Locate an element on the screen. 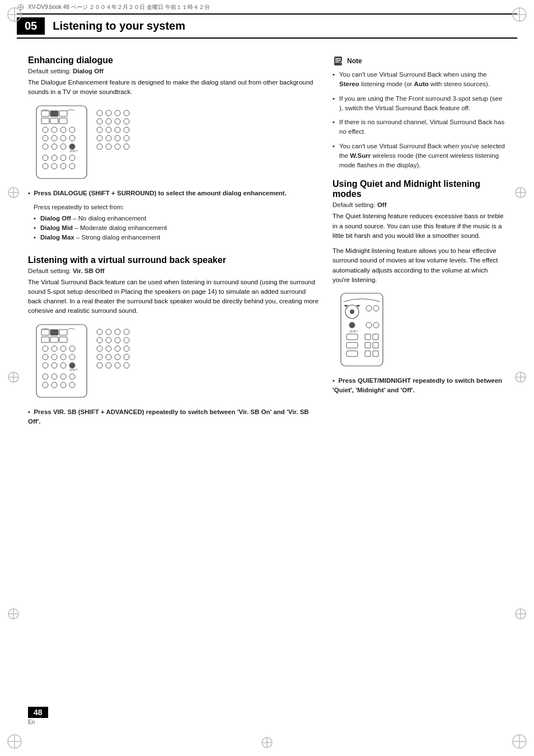  enhancing-dialogue-title: Enhancing dialogue is located at coordinates (174, 60).